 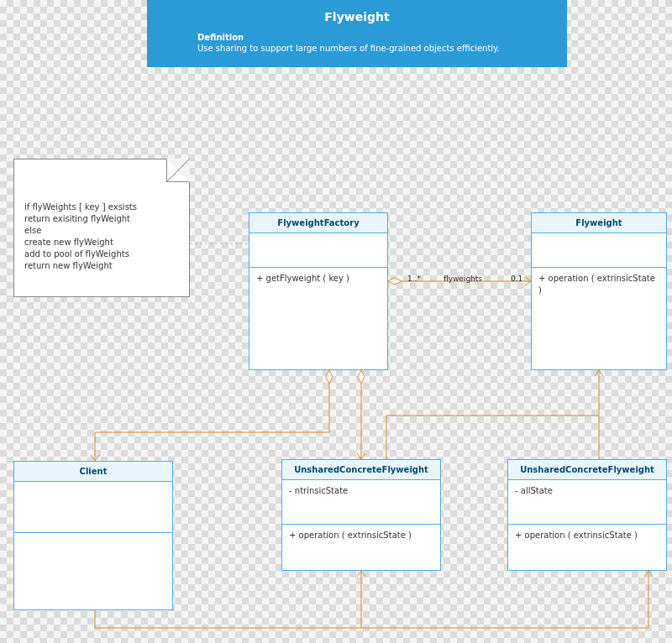 I want to click on method: + getFlyweight ( key ), so click(x=318, y=279).